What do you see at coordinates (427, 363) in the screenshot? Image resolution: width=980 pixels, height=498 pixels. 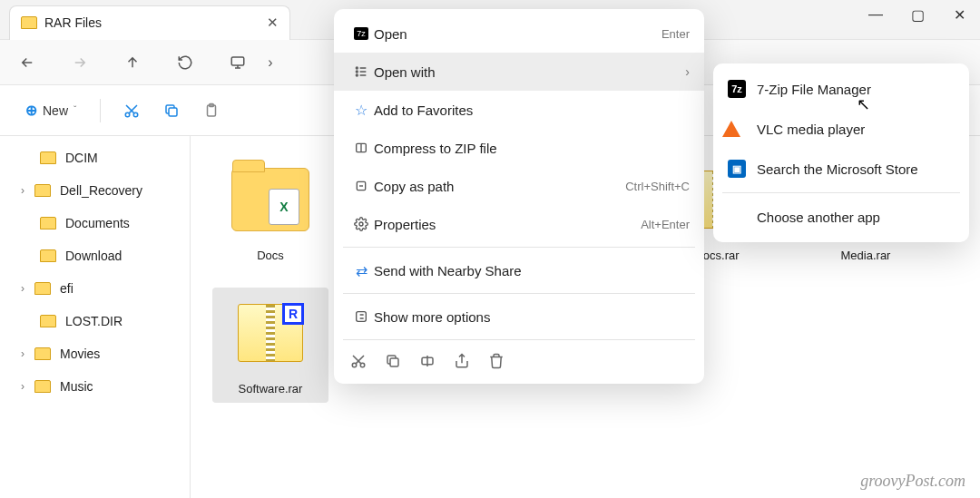 I see `rename-action` at bounding box center [427, 363].